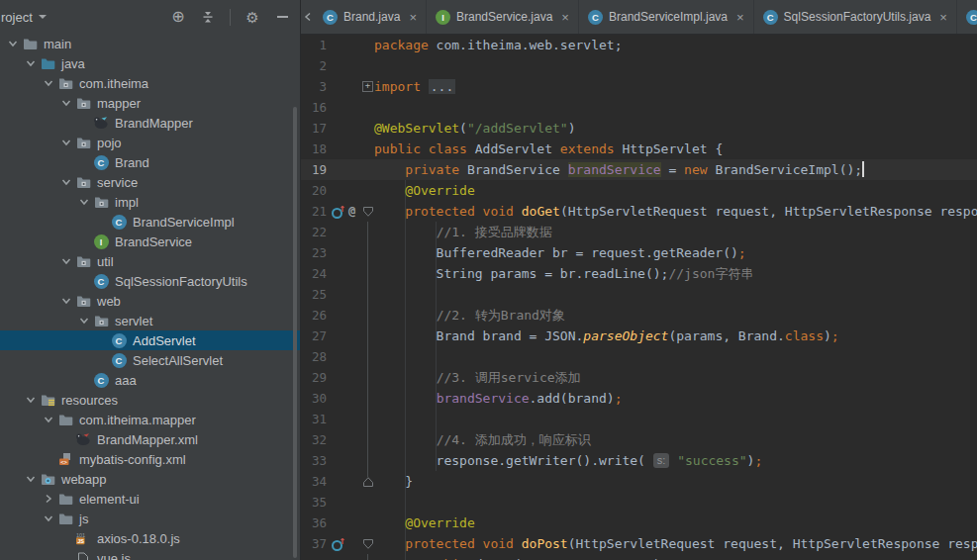 This screenshot has height=560, width=977. What do you see at coordinates (639, 148) in the screenshot?
I see `code-line: 18public class AddServlet extends HttpSe…` at bounding box center [639, 148].